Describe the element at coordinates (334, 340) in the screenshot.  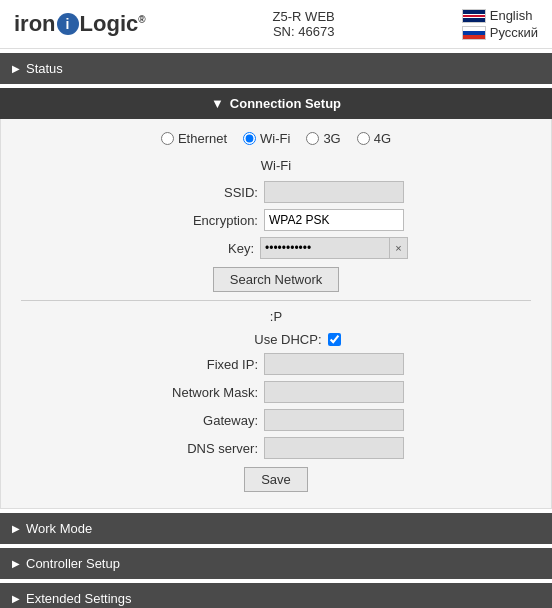
I see `dhcp-checkbox` at that location.